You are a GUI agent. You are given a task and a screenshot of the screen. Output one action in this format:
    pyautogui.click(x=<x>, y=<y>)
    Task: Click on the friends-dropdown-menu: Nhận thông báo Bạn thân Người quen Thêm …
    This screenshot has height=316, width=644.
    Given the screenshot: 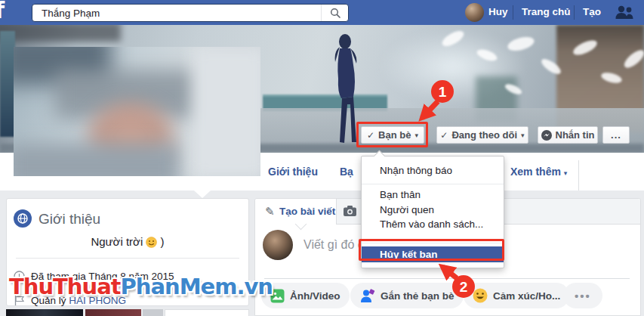 What is the action you would take?
    pyautogui.click(x=433, y=212)
    